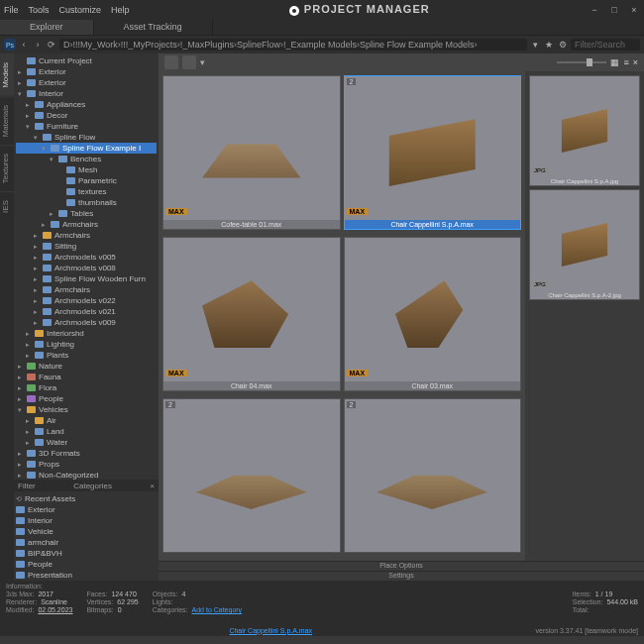  Describe the element at coordinates (86, 323) in the screenshot. I see `tree-item: ▸Archmodels v009` at that location.